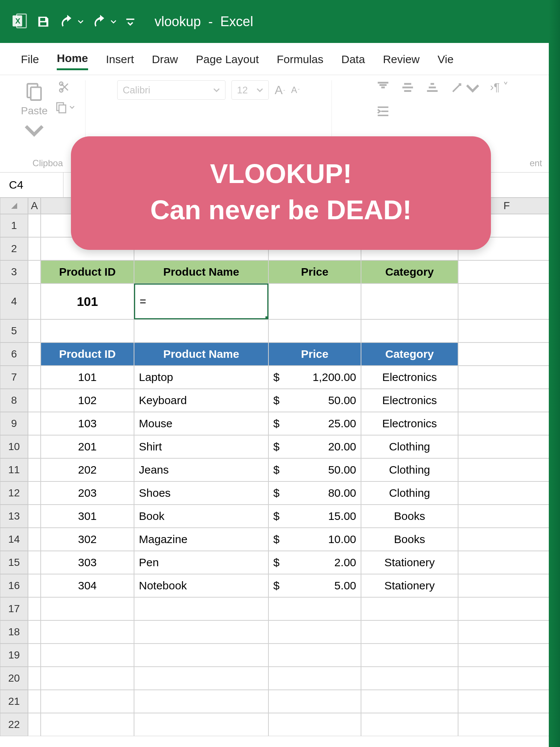  What do you see at coordinates (432, 88) in the screenshot?
I see `align-bottom-icon` at bounding box center [432, 88].